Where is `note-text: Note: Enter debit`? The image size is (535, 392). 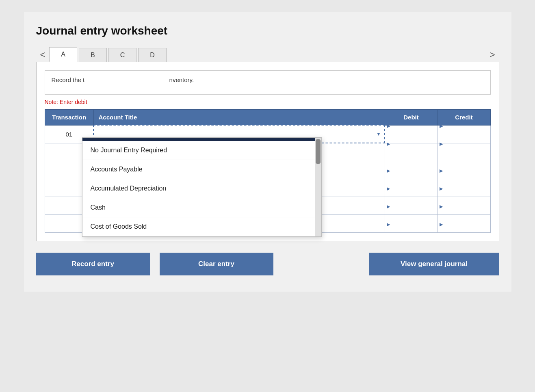
note-text: Note: Enter debit is located at coordinates (268, 102).